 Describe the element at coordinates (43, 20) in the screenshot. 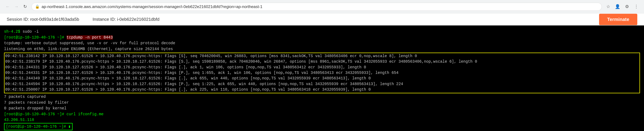

I see `session-id: Session ID: root-0d93a1de1f63ada5b` at that location.